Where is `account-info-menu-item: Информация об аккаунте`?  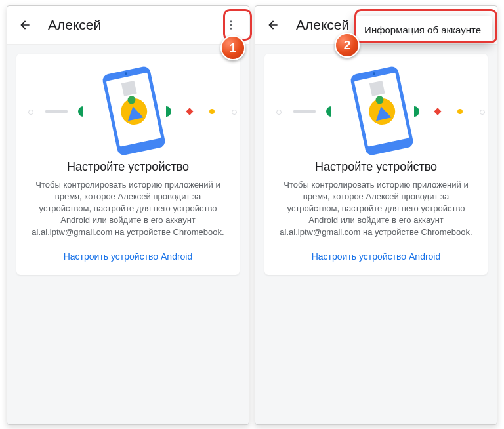
account-info-menu-item: Информация об аккаунте is located at coordinates (423, 30).